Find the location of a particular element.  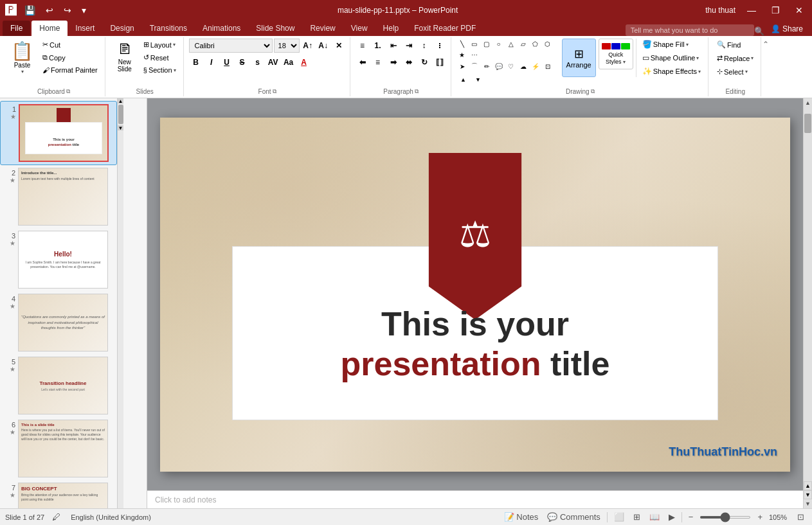

accessibility-button: 🖊 is located at coordinates (57, 517).